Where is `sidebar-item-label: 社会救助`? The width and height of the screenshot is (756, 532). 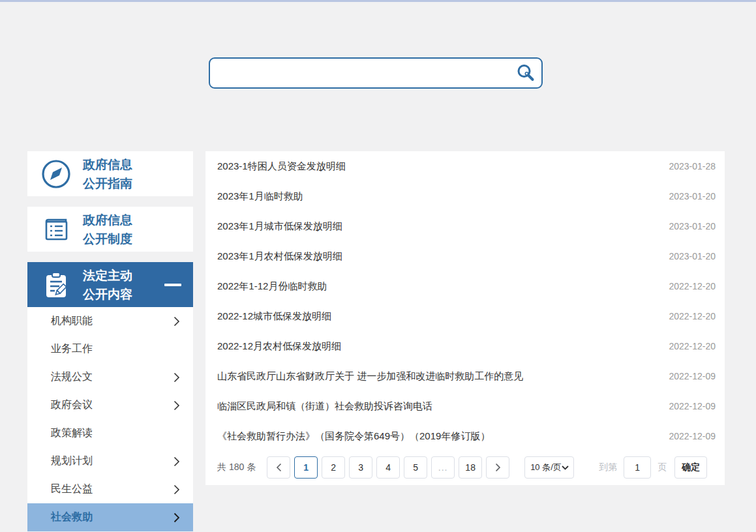 sidebar-item-label: 社会救助 is located at coordinates (72, 518).